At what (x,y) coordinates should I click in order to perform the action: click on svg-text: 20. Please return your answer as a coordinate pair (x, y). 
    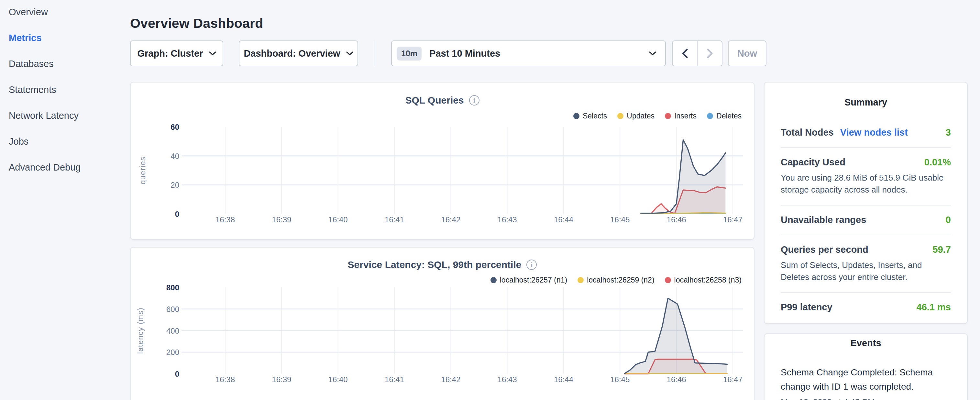
    Looking at the image, I should click on (175, 185).